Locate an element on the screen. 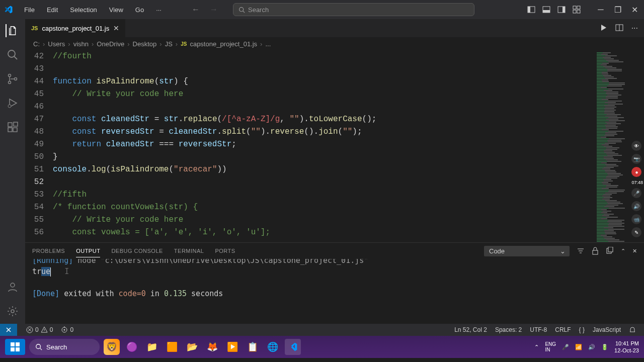 The image size is (644, 362). vscode-logo-icon is located at coordinates (9, 10).